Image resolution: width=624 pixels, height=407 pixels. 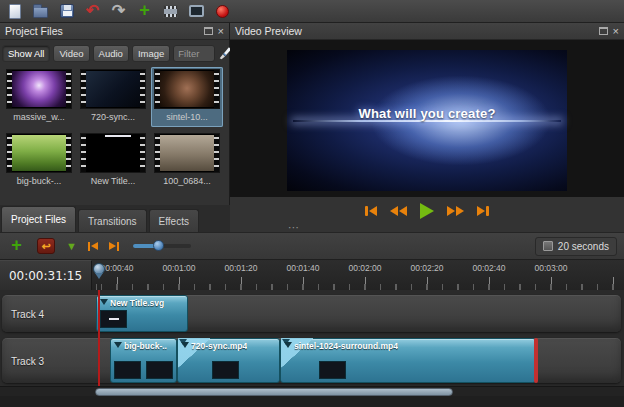 I want to click on track-row-4: Track 4, so click(x=312, y=314).